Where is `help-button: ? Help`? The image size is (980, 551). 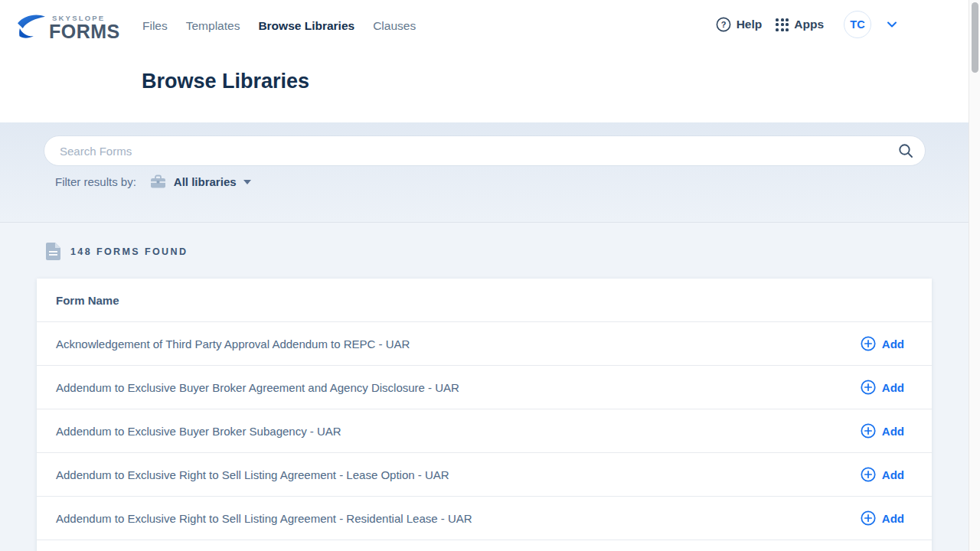
help-button: ? Help is located at coordinates (740, 24).